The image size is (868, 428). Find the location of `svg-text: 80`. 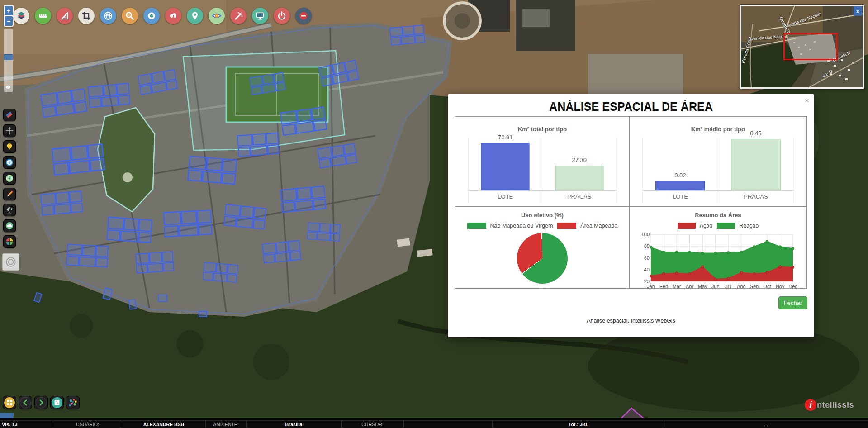

svg-text: 80 is located at coordinates (647, 246).